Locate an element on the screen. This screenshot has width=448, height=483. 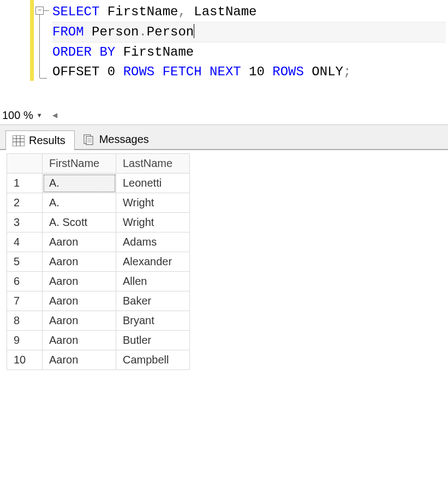
row-number: 5 is located at coordinates (25, 262).